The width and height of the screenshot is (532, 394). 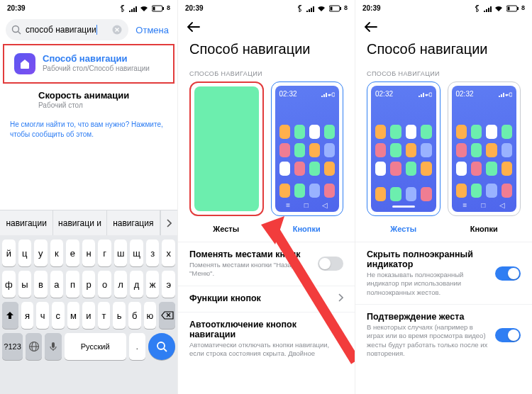 I want to click on key-п: п, so click(x=72, y=284).